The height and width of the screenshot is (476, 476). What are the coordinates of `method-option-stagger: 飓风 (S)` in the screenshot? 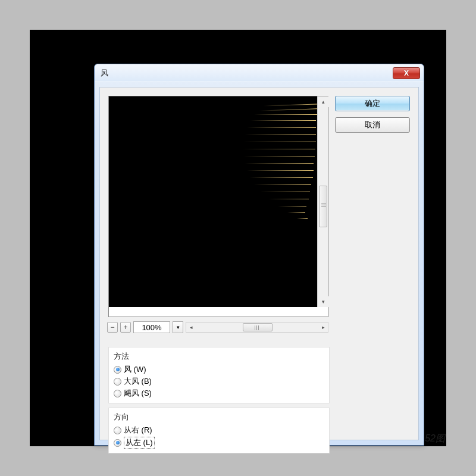 It's located at (219, 393).